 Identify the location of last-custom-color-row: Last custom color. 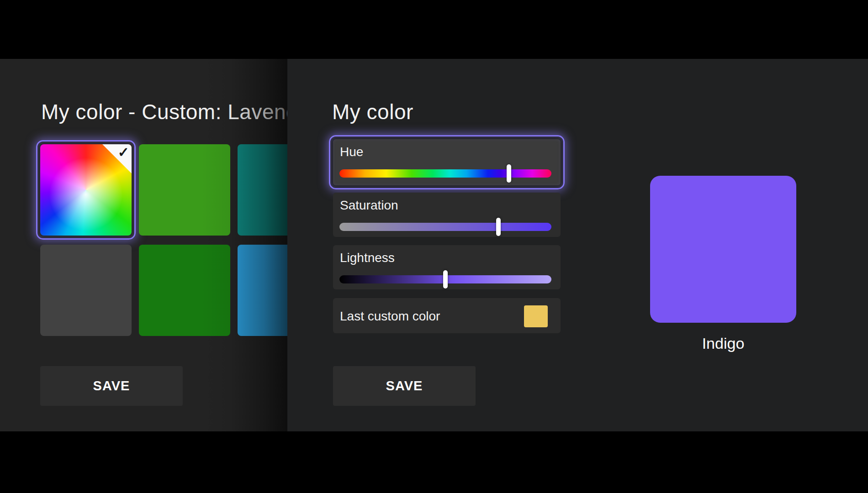
(447, 316).